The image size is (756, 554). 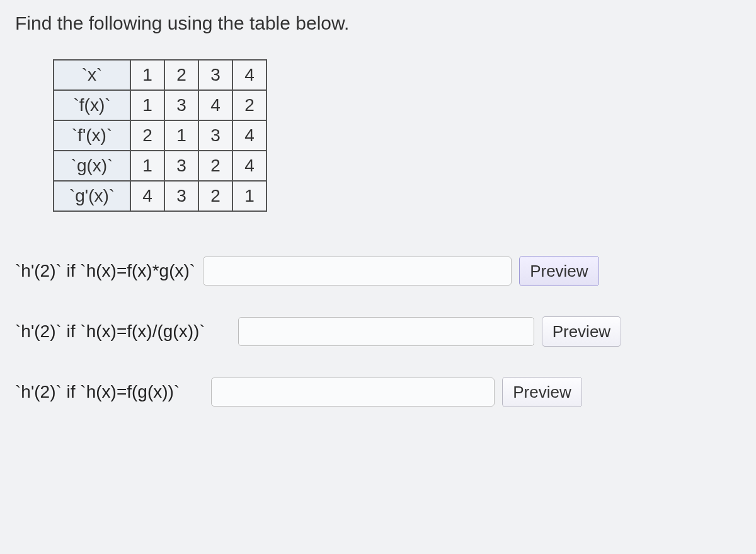 What do you see at coordinates (378, 23) in the screenshot?
I see `problem-prompt: Find the following using the table below…` at bounding box center [378, 23].